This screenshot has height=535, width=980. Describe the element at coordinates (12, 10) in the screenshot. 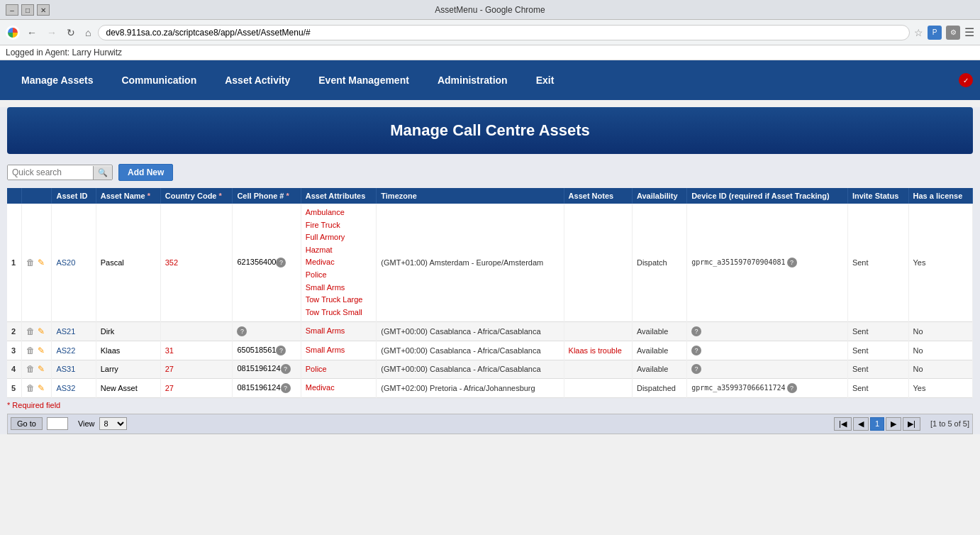

I see `minimize-button: –` at that location.